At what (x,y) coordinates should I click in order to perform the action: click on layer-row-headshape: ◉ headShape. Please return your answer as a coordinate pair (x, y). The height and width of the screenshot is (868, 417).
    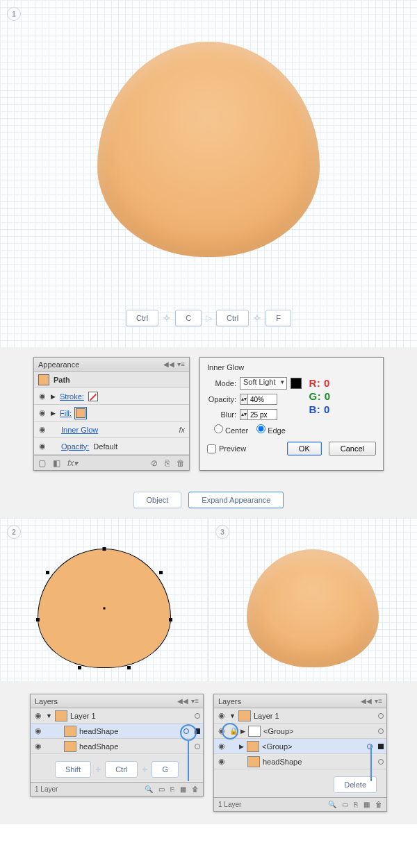
    Looking at the image, I should click on (300, 762).